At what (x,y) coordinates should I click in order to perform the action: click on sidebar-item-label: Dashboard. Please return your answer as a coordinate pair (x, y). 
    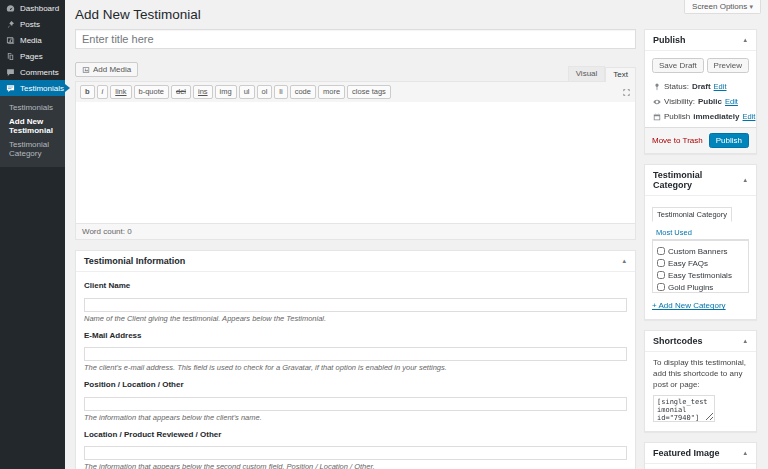
    Looking at the image, I should click on (40, 8).